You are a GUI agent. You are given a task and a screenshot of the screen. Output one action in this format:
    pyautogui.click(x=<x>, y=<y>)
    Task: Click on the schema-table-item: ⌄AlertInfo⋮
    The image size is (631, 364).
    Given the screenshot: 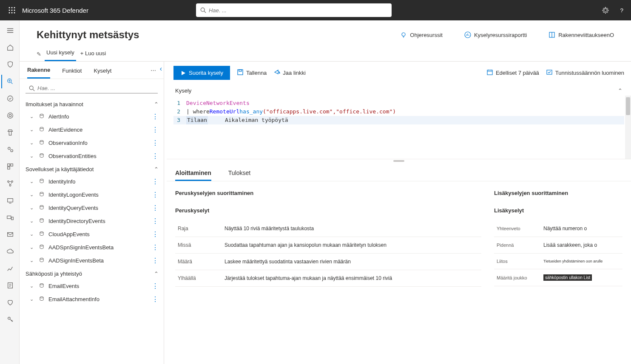 What is the action you would take?
    pyautogui.click(x=93, y=116)
    